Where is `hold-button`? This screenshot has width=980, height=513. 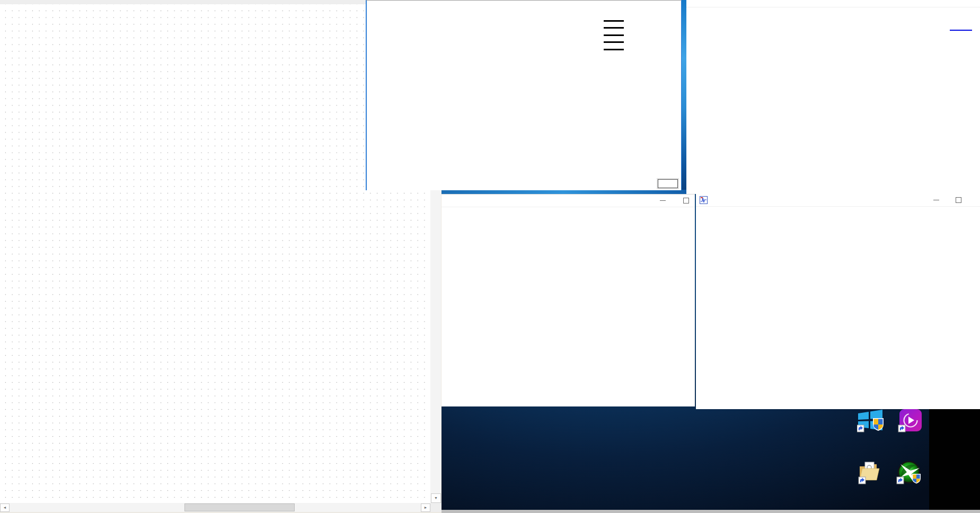 hold-button is located at coordinates (668, 183).